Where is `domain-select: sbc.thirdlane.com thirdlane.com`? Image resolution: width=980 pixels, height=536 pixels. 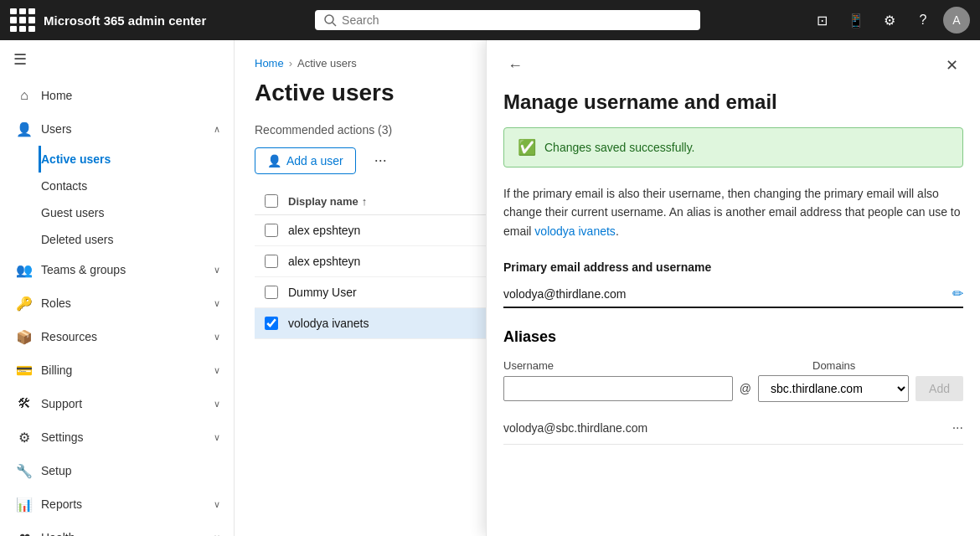
domain-select: sbc.thirdlane.com thirdlane.com is located at coordinates (833, 389).